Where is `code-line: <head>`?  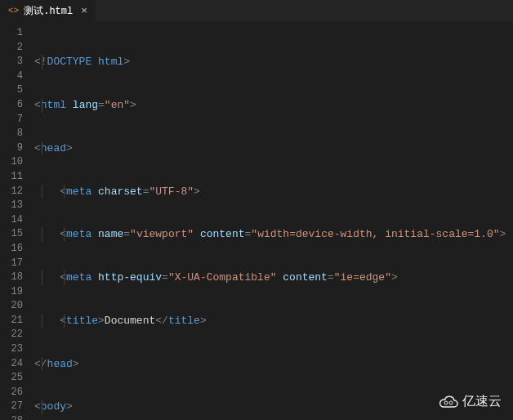 code-line: <head> is located at coordinates (274, 149).